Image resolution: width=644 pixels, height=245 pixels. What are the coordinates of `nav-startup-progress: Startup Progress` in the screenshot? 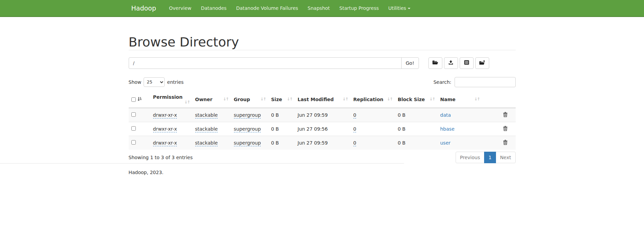 It's located at (359, 8).